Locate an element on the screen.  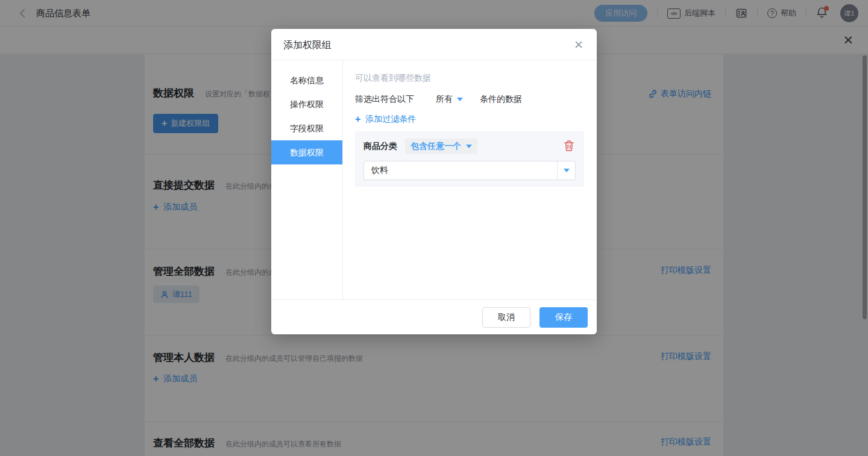
condition-value: 饮料 is located at coordinates (461, 170).